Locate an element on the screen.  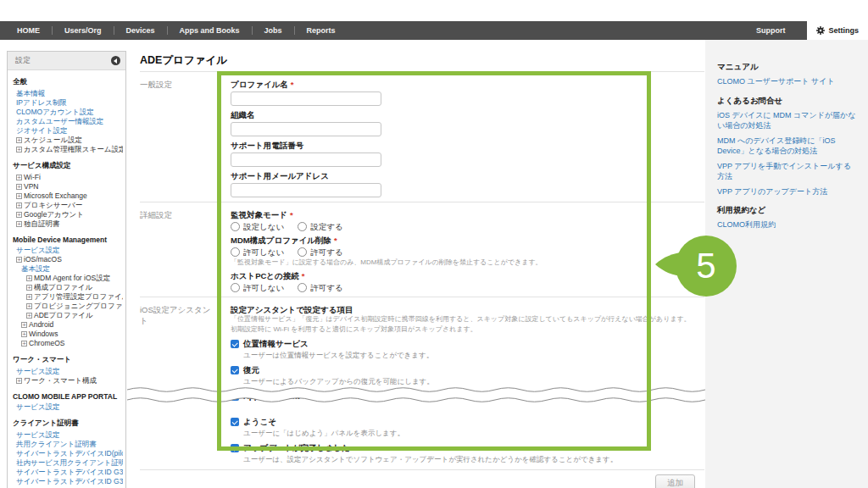
sidebar-item-label: サイバートラストデバイスID G3is... is located at coordinates (70, 473).